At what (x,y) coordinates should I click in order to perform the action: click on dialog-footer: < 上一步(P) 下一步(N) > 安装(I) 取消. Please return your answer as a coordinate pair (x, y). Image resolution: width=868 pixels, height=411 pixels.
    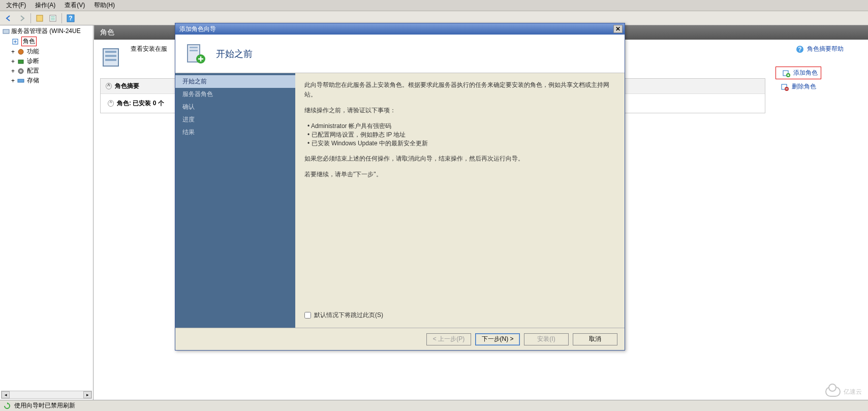
    Looking at the image, I should click on (400, 339).